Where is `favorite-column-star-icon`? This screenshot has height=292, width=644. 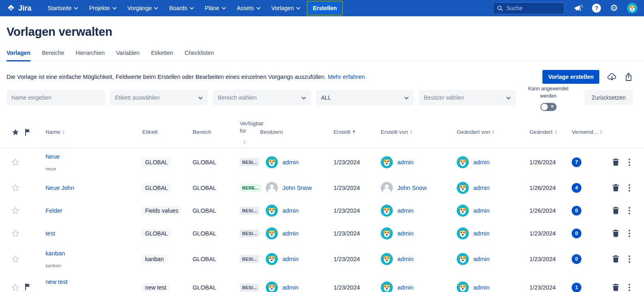
favorite-column-star-icon is located at coordinates (15, 132).